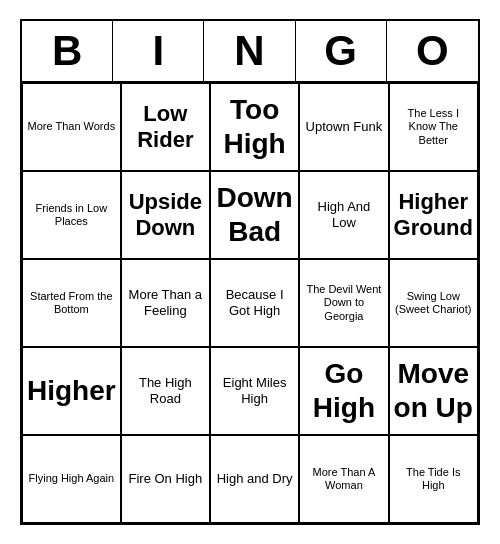 The image size is (500, 544). Describe the element at coordinates (434, 215) in the screenshot. I see `bingo-cell: Higher Ground` at that location.